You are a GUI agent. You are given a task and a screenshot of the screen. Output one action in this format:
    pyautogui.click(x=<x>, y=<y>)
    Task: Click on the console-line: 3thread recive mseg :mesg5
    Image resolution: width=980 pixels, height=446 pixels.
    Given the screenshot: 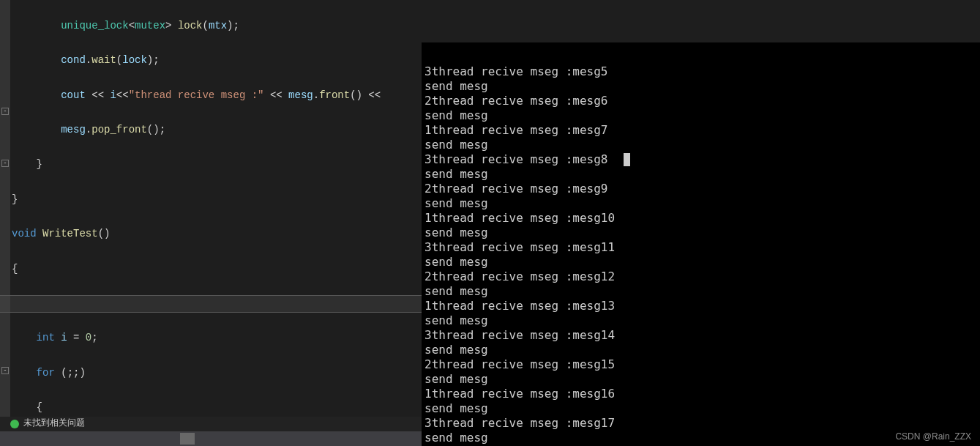 What is the action you would take?
    pyautogui.click(x=527, y=72)
    